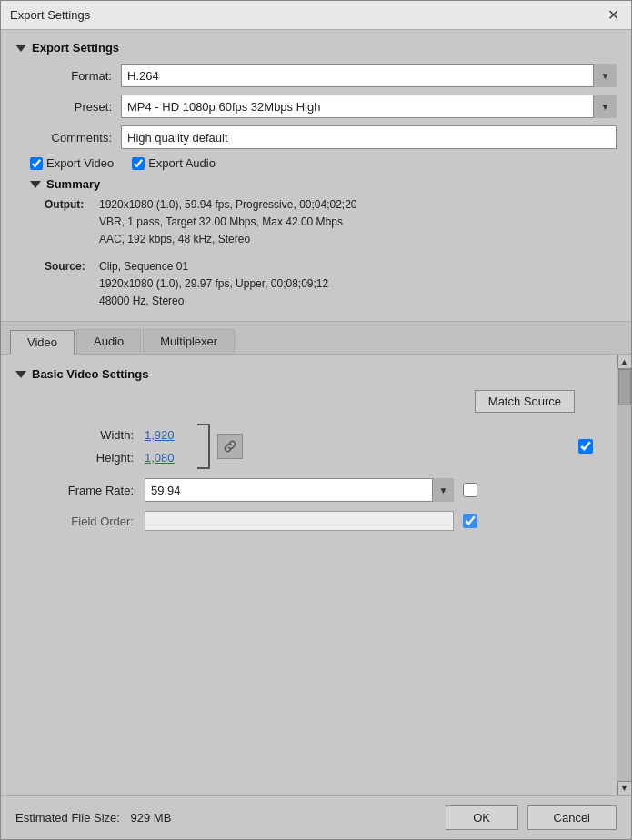 The height and width of the screenshot is (840, 632). I want to click on bracket-bottom, so click(204, 458).